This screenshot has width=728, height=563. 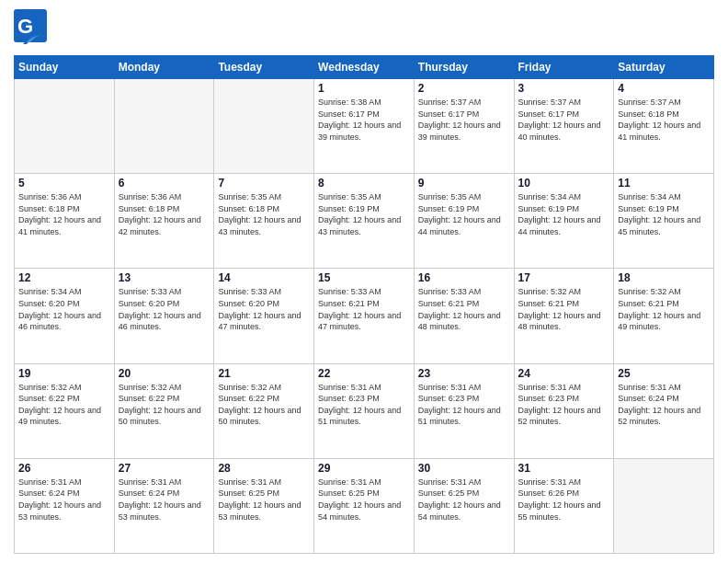 What do you see at coordinates (264, 278) in the screenshot?
I see `day-number: 14` at bounding box center [264, 278].